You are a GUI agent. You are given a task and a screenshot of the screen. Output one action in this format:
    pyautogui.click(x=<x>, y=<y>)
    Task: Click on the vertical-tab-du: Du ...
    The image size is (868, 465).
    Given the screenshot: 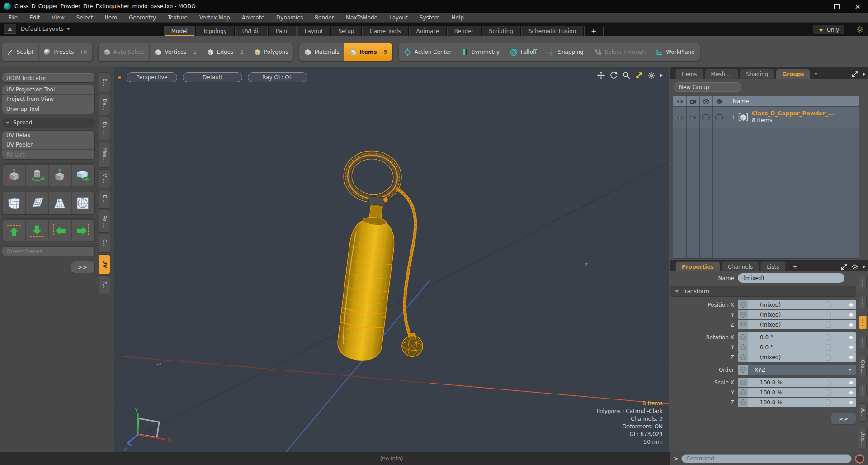 What is the action you would take?
    pyautogui.click(x=104, y=128)
    